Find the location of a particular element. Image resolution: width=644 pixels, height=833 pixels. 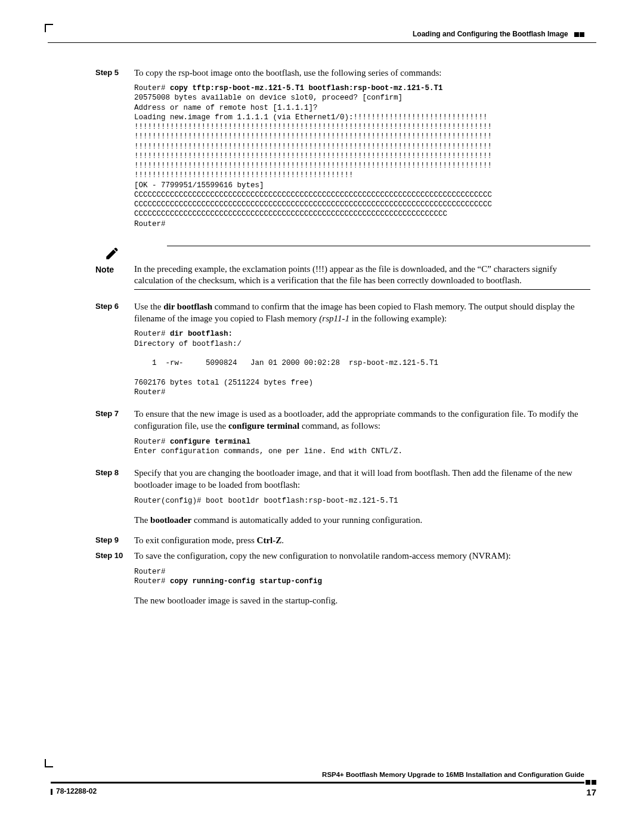

step-8: Step 8 Specify that you are changing the… is located at coordinates (343, 500).